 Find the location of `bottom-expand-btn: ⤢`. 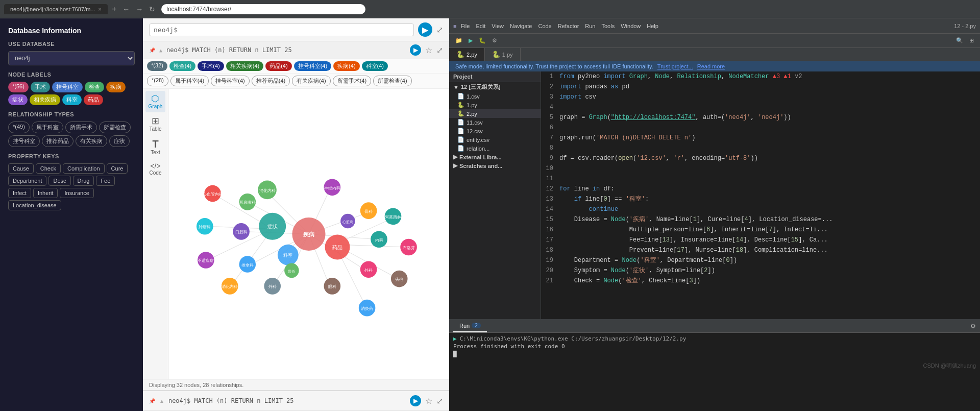

bottom-expand-btn: ⤢ is located at coordinates (440, 401).